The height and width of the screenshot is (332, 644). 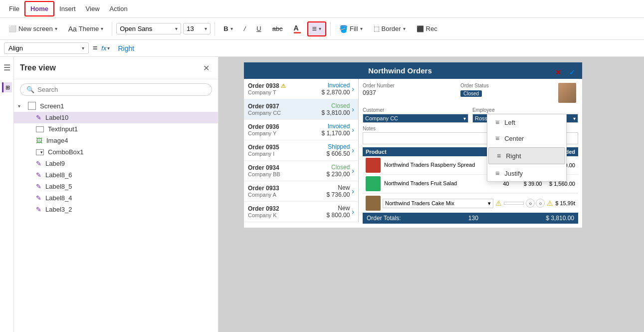 What do you see at coordinates (540, 203) in the screenshot?
I see `footer-icon-2: ○` at bounding box center [540, 203].